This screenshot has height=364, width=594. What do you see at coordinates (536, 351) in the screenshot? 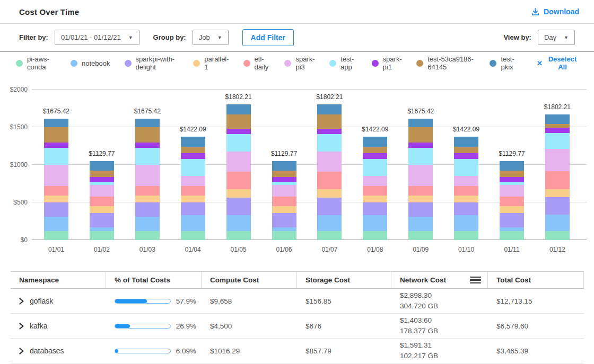
I see `total-cost-cell: $3,465.39` at bounding box center [536, 351].